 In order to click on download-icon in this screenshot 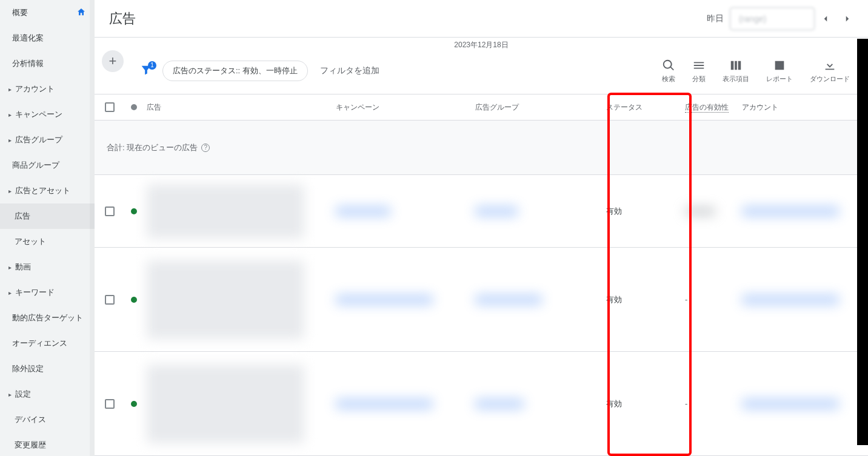, I will do `click(830, 65)`.